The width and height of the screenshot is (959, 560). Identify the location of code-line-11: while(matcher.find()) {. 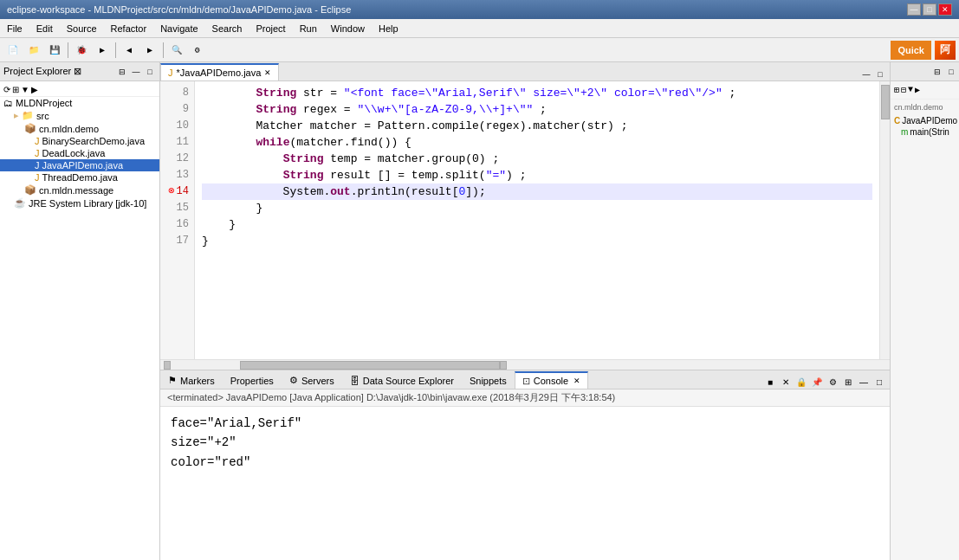
(537, 142).